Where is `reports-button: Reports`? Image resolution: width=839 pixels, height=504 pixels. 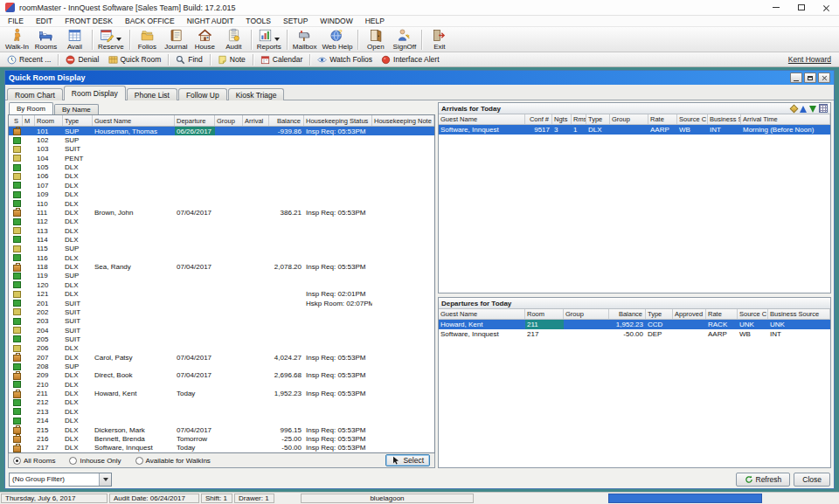 reports-button: Reports is located at coordinates (269, 39).